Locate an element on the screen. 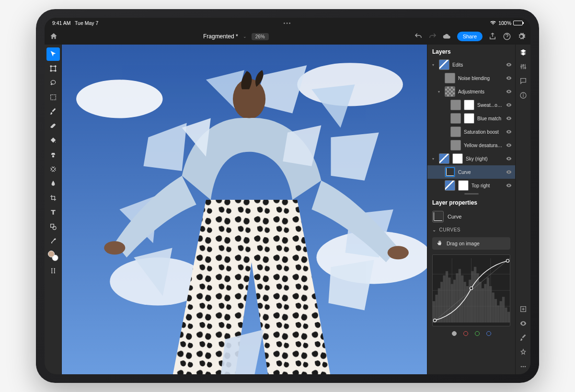  heal-tool is located at coordinates (53, 169).